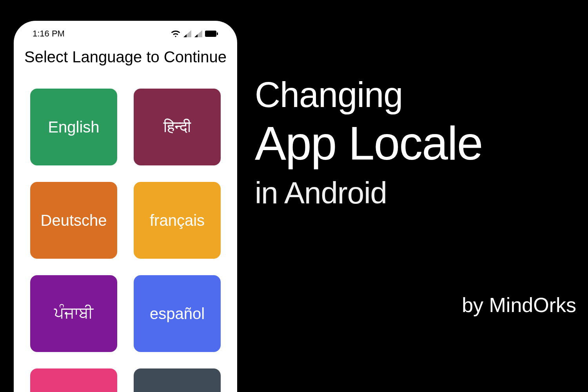 This screenshot has width=588, height=392. What do you see at coordinates (74, 314) in the screenshot?
I see `lang-tile-punjabi: ਪੰਜਾਬੀ` at bounding box center [74, 314].